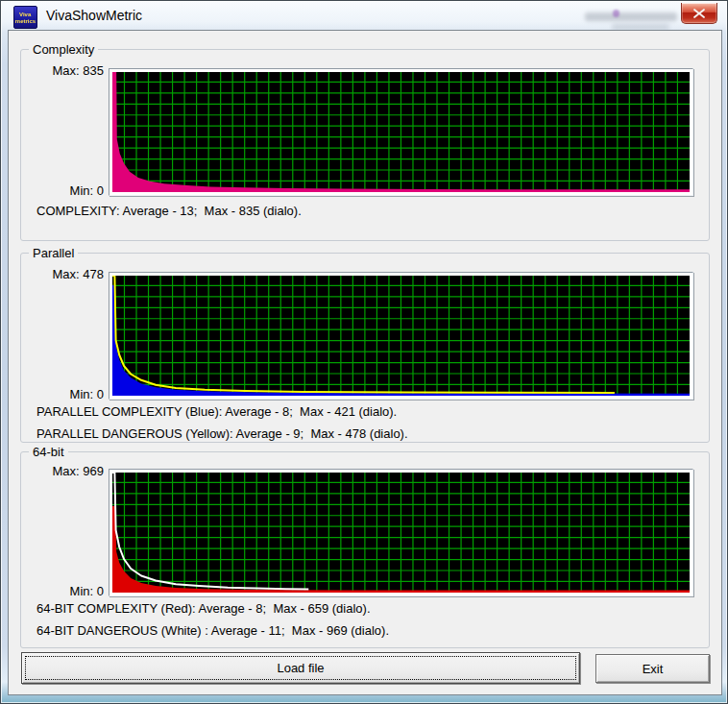 The height and width of the screenshot is (704, 728). What do you see at coordinates (63, 50) in the screenshot?
I see `group-complexity-label: Complexity` at bounding box center [63, 50].